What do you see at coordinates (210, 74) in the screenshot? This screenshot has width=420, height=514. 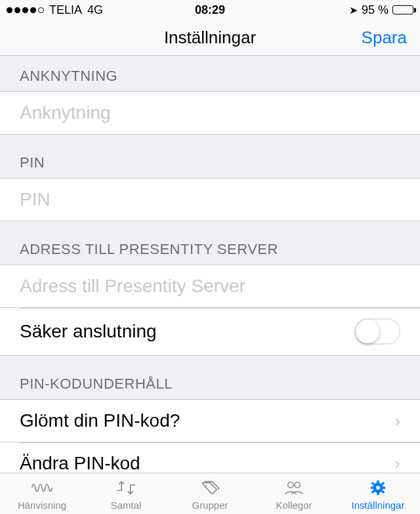 I see `section-header-anknytning: ANKNYTNING` at bounding box center [210, 74].